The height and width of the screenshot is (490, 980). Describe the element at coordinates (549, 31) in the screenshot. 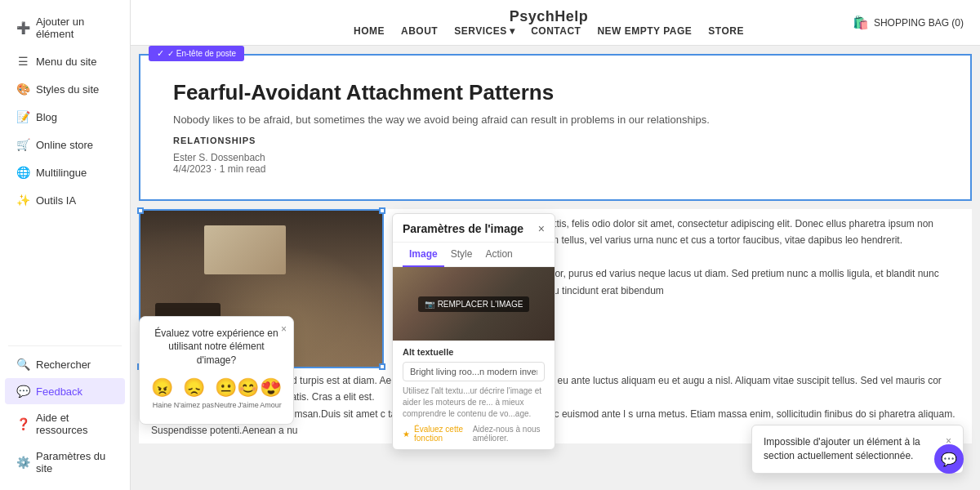

I see `nav-menu: HOME ABOUT SERVICES ▾ CONTACT NEW EMPTY …` at that location.